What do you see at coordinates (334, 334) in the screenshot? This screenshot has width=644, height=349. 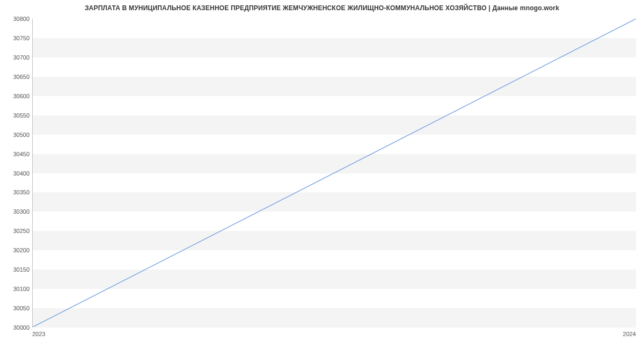 I see `x-axis-ticks: 20232024` at bounding box center [334, 334].